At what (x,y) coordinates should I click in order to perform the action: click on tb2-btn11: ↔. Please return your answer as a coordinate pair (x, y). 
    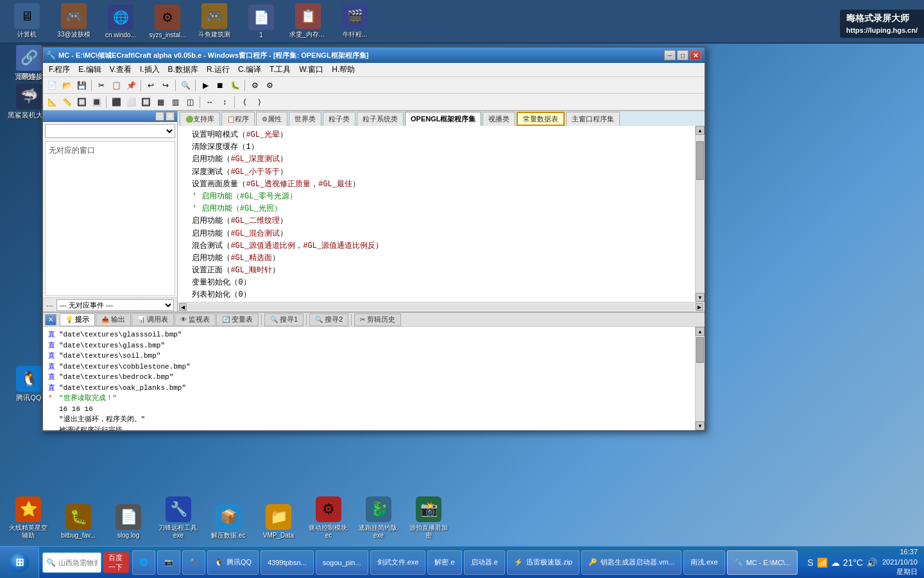
    Looking at the image, I should click on (210, 102).